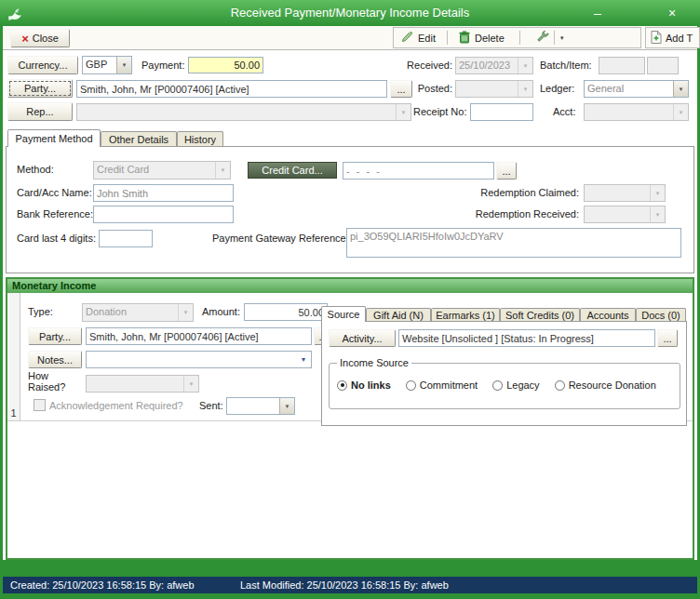 This screenshot has height=599, width=700. What do you see at coordinates (408, 37) in the screenshot?
I see `pencil-icon` at bounding box center [408, 37].